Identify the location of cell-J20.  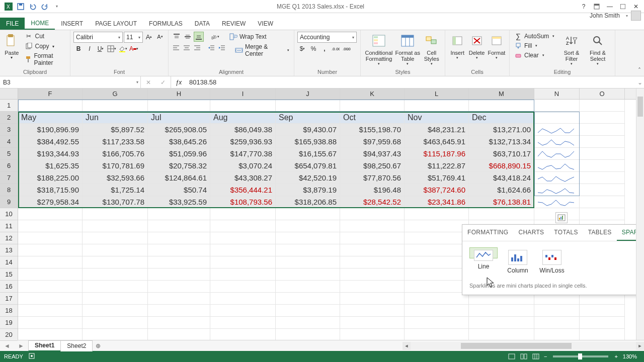
(308, 334).